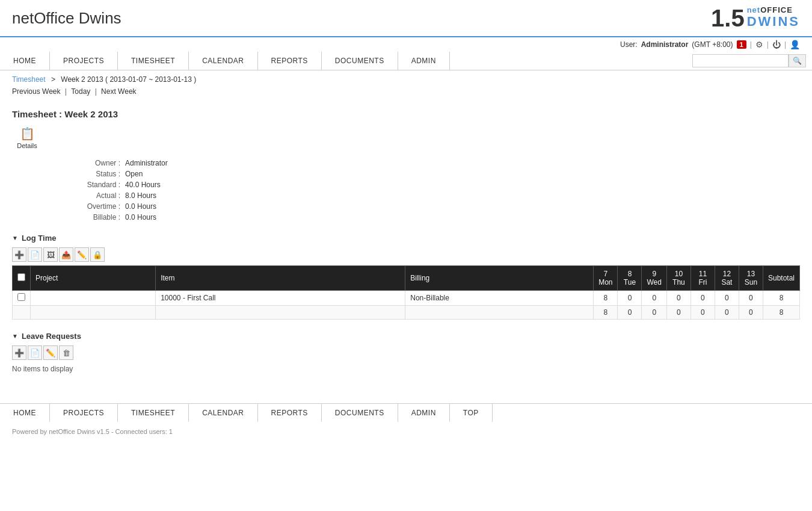  Describe the element at coordinates (755, 18) in the screenshot. I see `logo-area: 1.5 netOFFICE DWINS` at that location.